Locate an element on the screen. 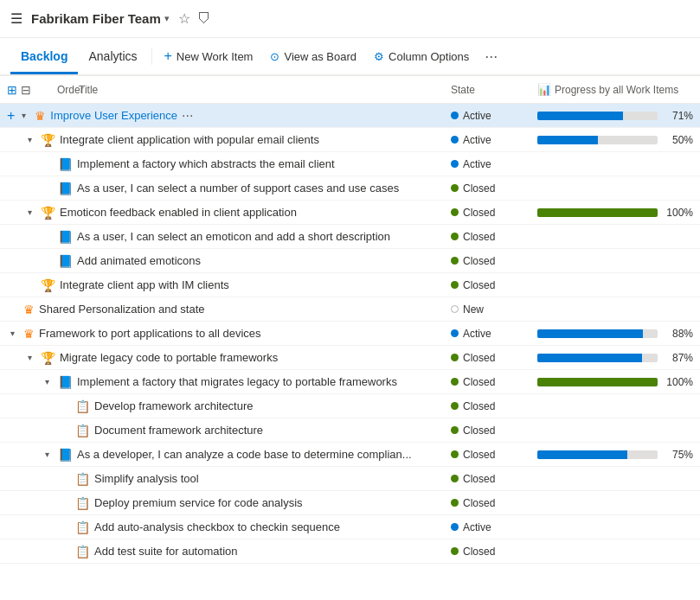 This screenshot has width=700, height=600. table-row: ▾ ♛ Framework to port applications to al… is located at coordinates (350, 334).